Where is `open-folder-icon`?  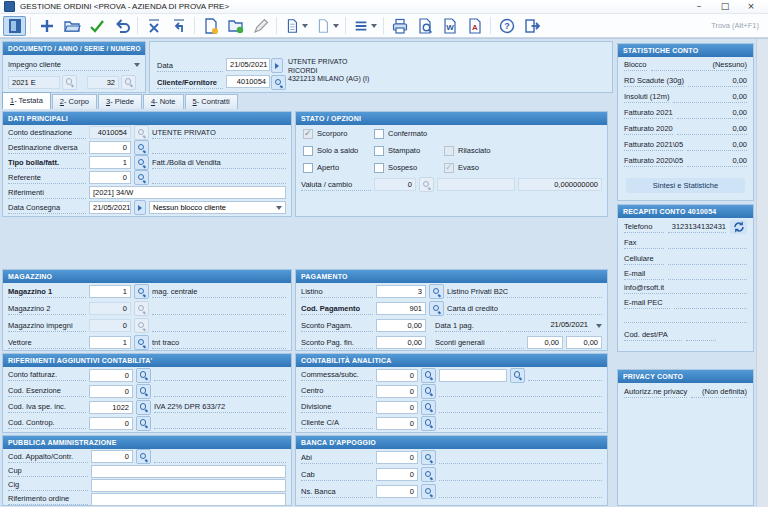
open-folder-icon is located at coordinates (72, 26).